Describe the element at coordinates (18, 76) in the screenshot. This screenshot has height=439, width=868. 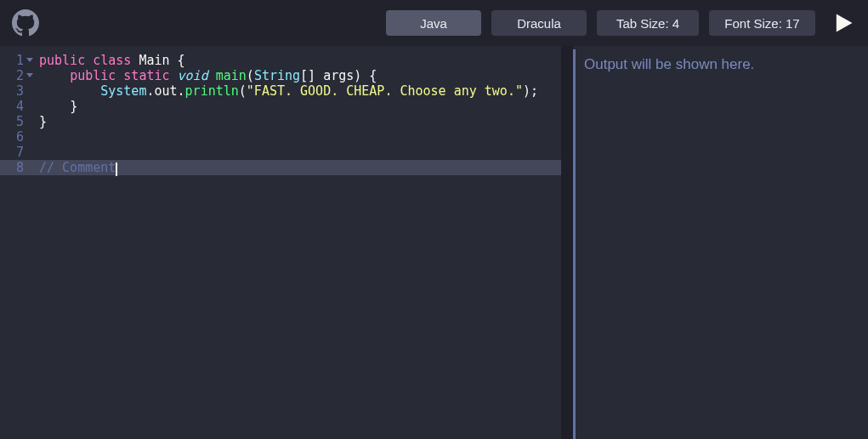
I see `line-number: 2` at that location.